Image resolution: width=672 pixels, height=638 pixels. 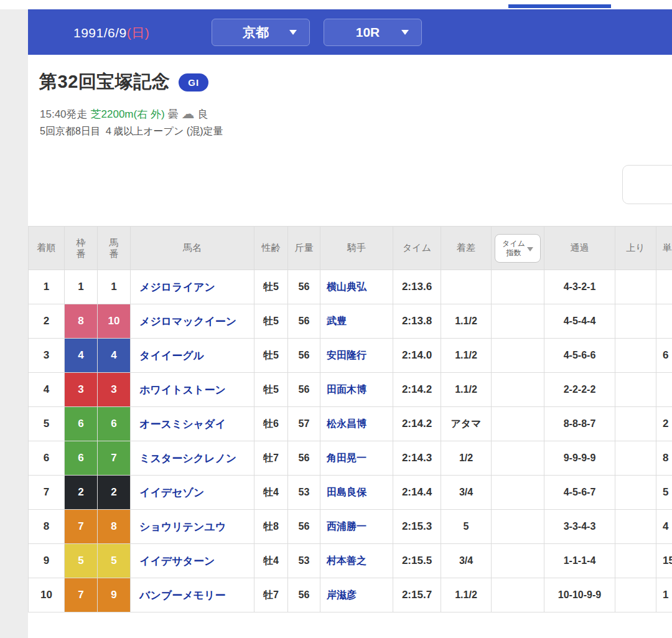 What do you see at coordinates (183, 425) in the screenshot?
I see `horse-name-link: オースミシャダイ` at bounding box center [183, 425].